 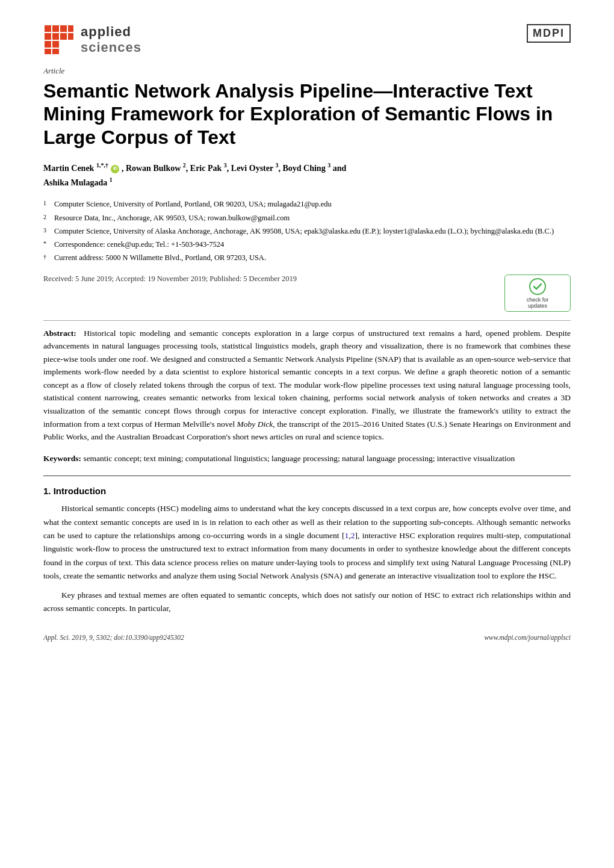 What do you see at coordinates (307, 476) in the screenshot?
I see `section-divider` at bounding box center [307, 476].